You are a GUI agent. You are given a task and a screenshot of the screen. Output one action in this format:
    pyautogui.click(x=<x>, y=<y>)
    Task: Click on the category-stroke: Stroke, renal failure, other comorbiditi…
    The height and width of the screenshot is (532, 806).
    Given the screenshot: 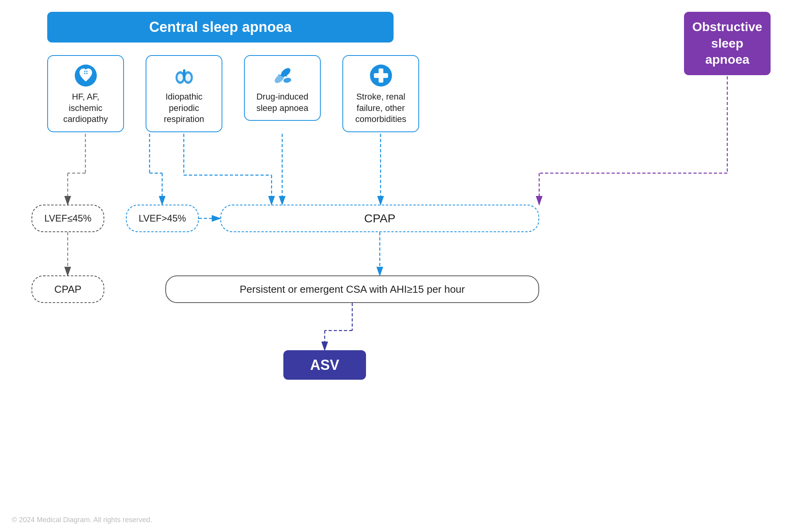 What is the action you would take?
    pyautogui.click(x=381, y=94)
    